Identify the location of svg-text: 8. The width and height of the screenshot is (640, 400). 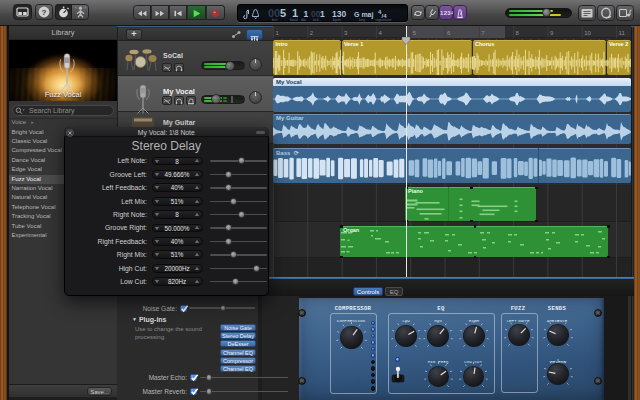
(518, 33).